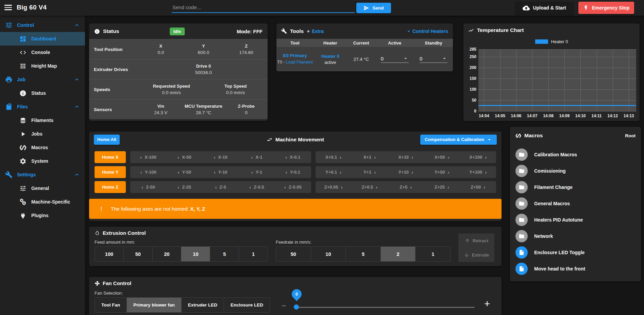 The image size is (644, 315). What do you see at coordinates (43, 80) in the screenshot?
I see `sidebar-group-job: Job` at bounding box center [43, 80].